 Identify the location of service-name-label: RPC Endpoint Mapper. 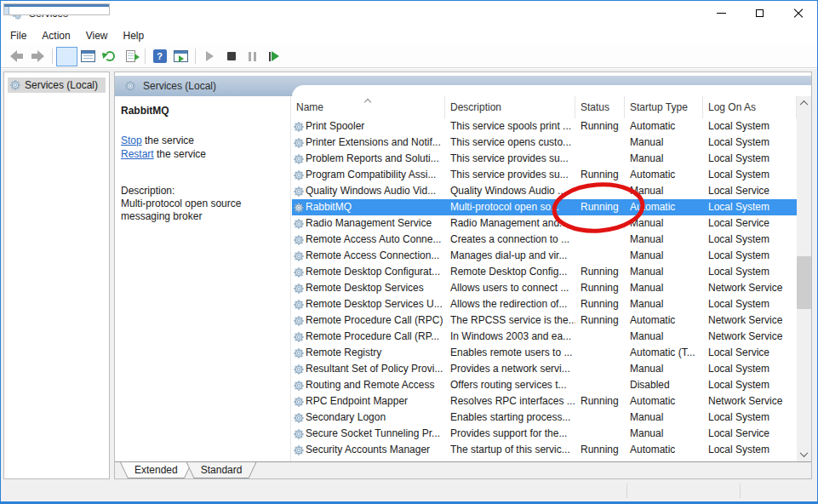
(357, 402).